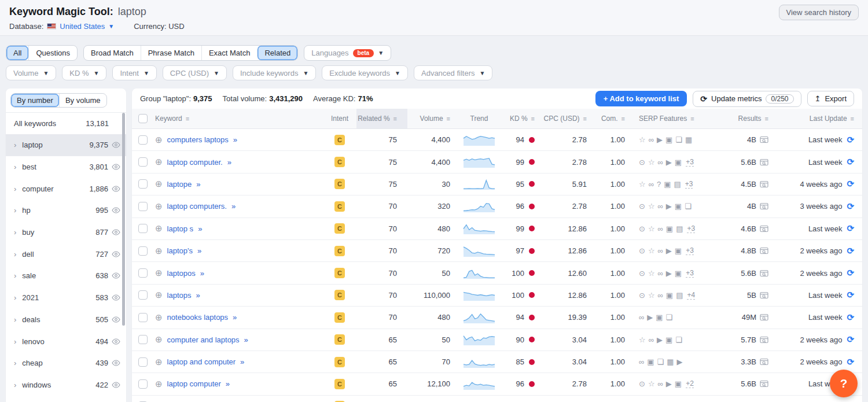  Describe the element at coordinates (31, 73) in the screenshot. I see `filter-volume: Volume▼` at that location.